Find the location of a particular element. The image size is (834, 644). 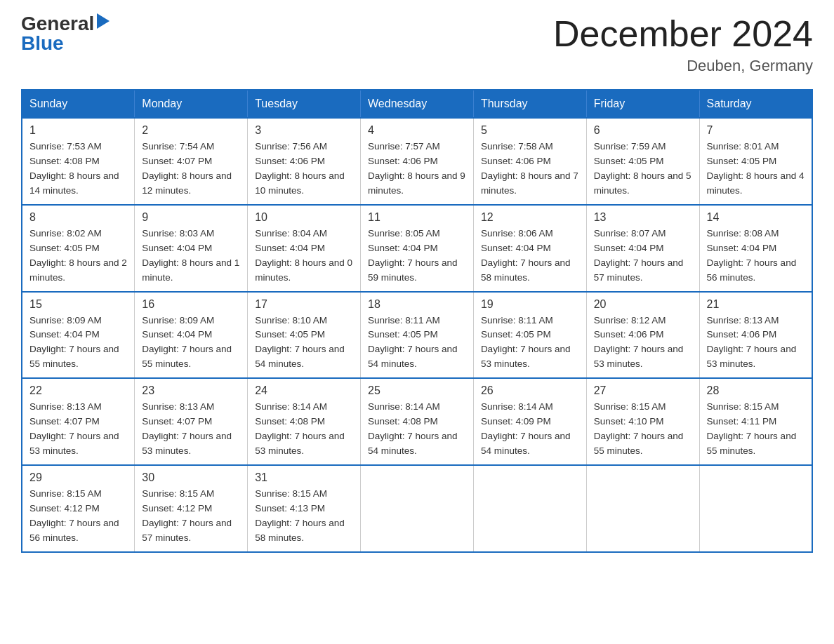

day-info: Sunrise: 8:01 AM Sunset: 4:05 PM Dayligh… is located at coordinates (755, 169).